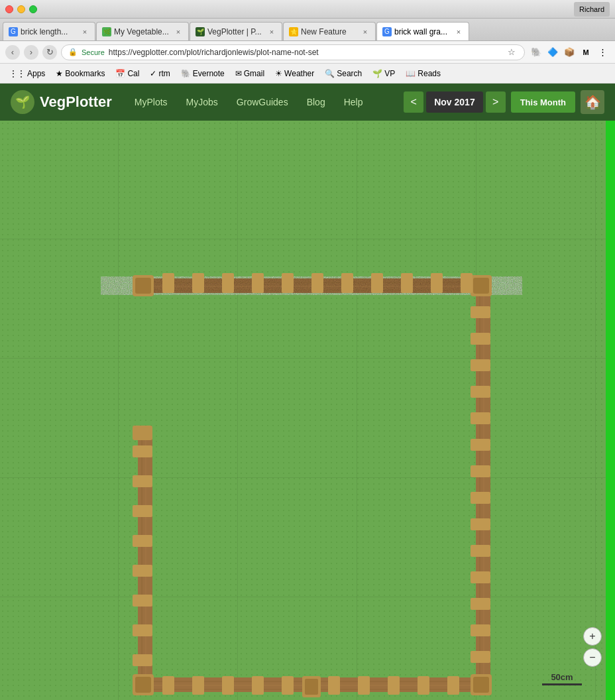 This screenshot has height=700, width=615. Describe the element at coordinates (553, 52) in the screenshot. I see `ext-trello-icon: 🔷` at that location.